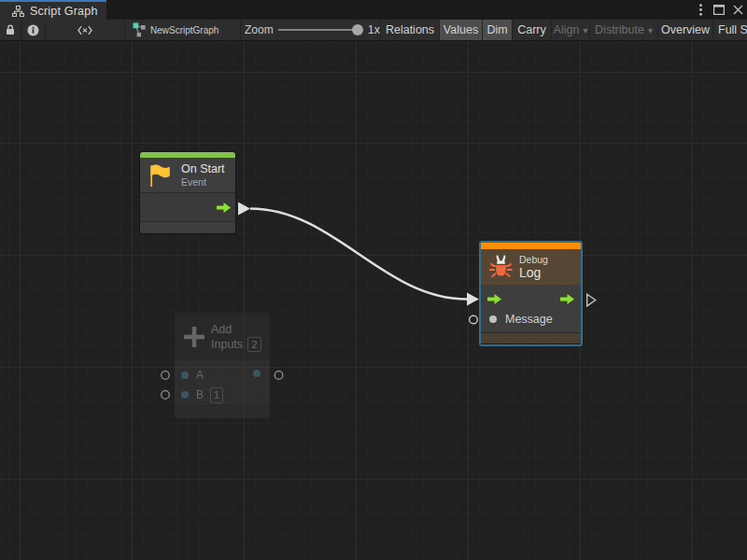  What do you see at coordinates (685, 30) in the screenshot?
I see `toolbar-button-overview: Overview` at bounding box center [685, 30].